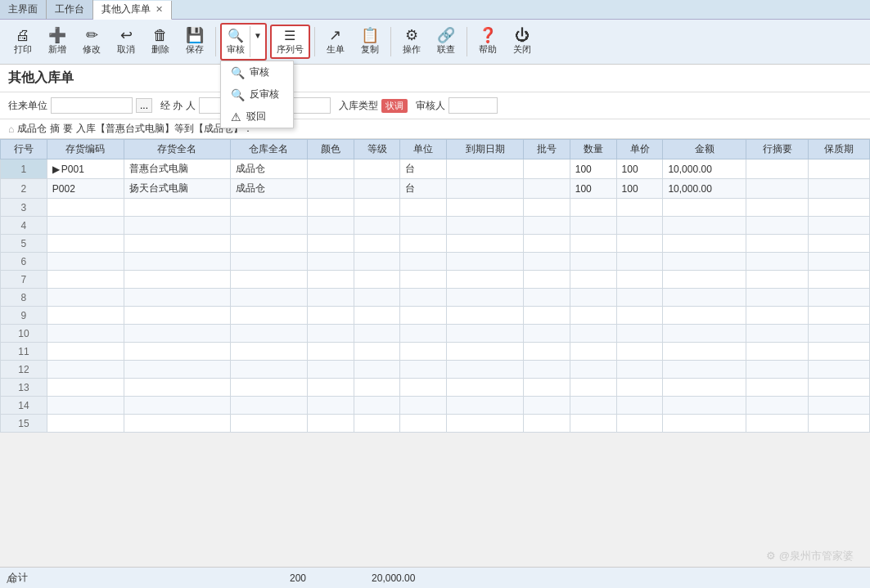 Image resolution: width=870 pixels, height=588 pixels. Describe the element at coordinates (435, 424) in the screenshot. I see `table-row: 15` at that location.